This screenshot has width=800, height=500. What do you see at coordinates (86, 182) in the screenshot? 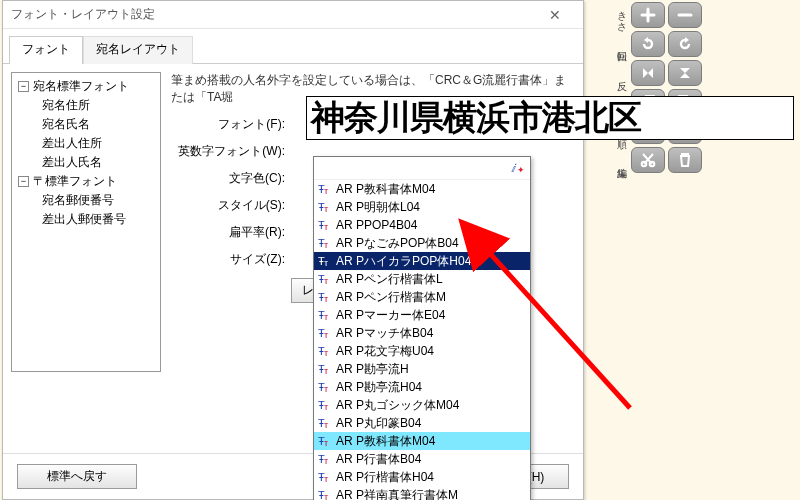
I see `tree-root-postal: −〒標準フォント` at bounding box center [86, 182].